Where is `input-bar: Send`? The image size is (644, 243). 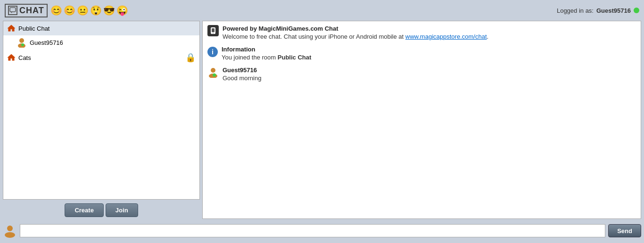
input-bar: Send is located at coordinates (322, 231).